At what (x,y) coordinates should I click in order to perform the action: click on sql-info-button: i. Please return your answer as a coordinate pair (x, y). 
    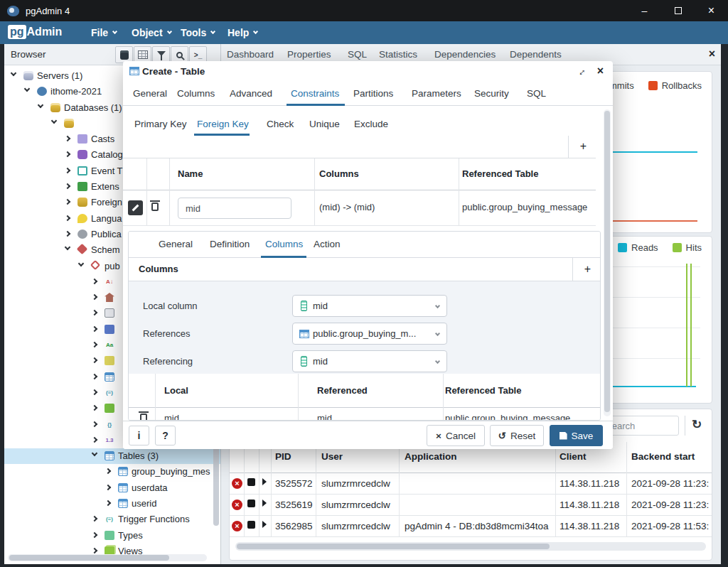
    Looking at the image, I should click on (139, 436).